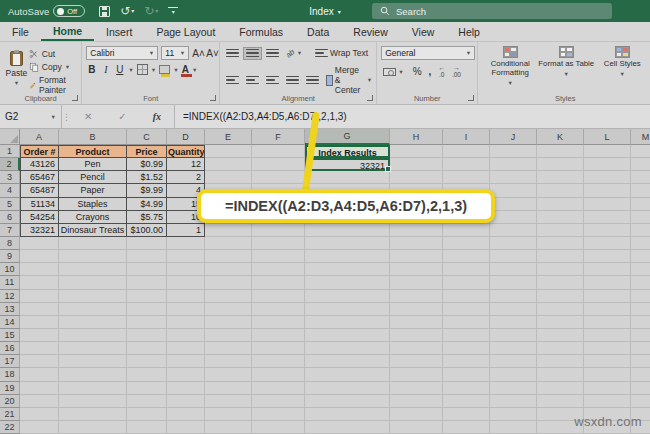 This screenshot has height=434, width=650. Describe the element at coordinates (147, 402) in the screenshot. I see `cell-C20` at that location.